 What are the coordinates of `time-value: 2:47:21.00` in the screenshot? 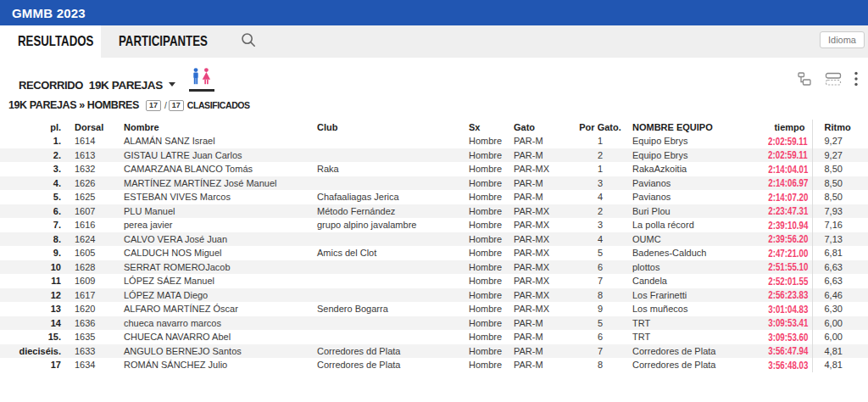 It's located at (788, 253).